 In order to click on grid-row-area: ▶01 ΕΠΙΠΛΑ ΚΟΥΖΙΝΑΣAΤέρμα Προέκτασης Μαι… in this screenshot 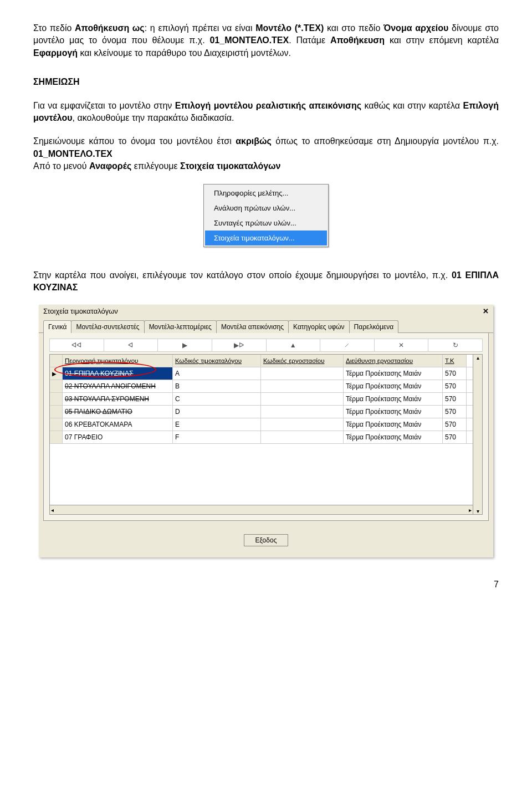, I will do `click(262, 406)`.